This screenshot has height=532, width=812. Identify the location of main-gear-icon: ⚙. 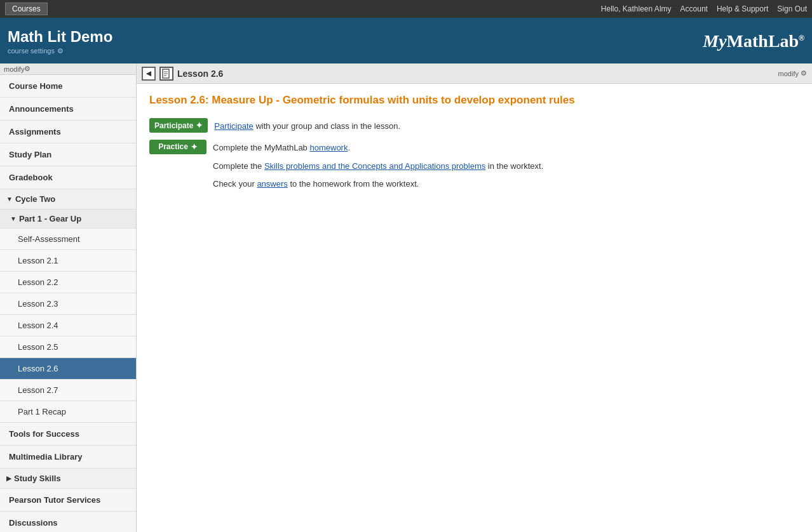
(804, 74).